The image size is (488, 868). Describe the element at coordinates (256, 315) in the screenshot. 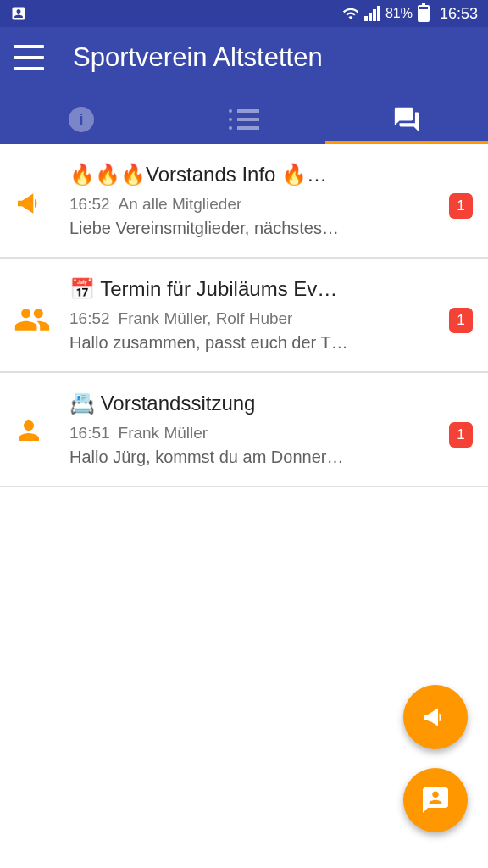

I see `conversation-body: 📅 Termin für Jubiläums Ev… 16:52 Frank M…` at that location.